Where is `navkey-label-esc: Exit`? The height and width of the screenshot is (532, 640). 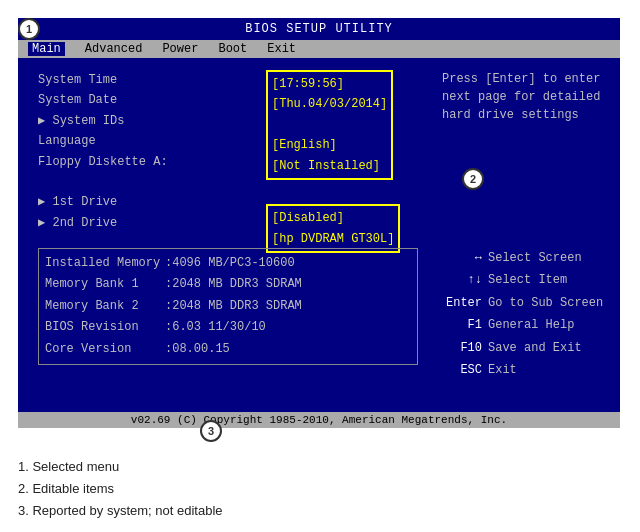
navkey-label-esc: Exit is located at coordinates (502, 370).